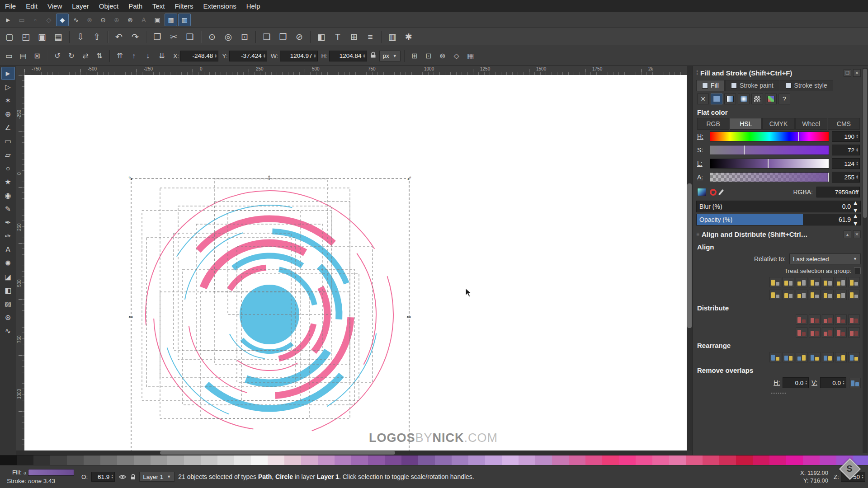 Image resolution: width=868 pixels, height=488 pixels. Describe the element at coordinates (855, 220) in the screenshot. I see `spinner-icon: ▲▼` at that location.